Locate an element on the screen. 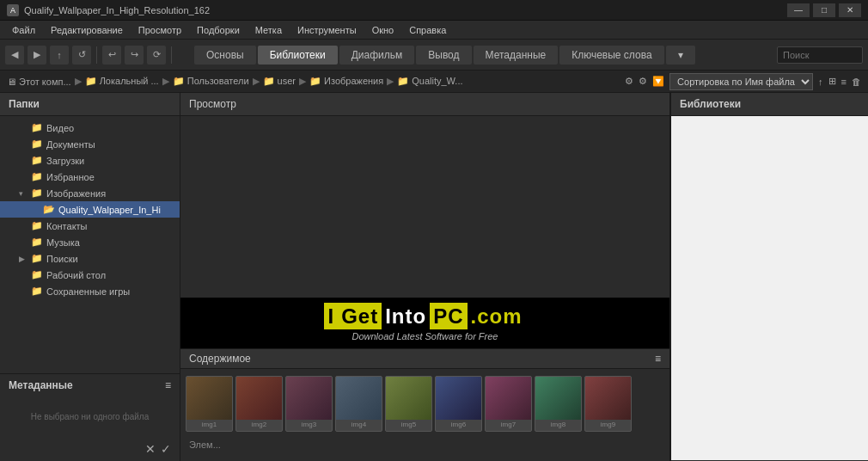 The height and width of the screenshot is (461, 868). view-icon3: 🗑 is located at coordinates (856, 82).